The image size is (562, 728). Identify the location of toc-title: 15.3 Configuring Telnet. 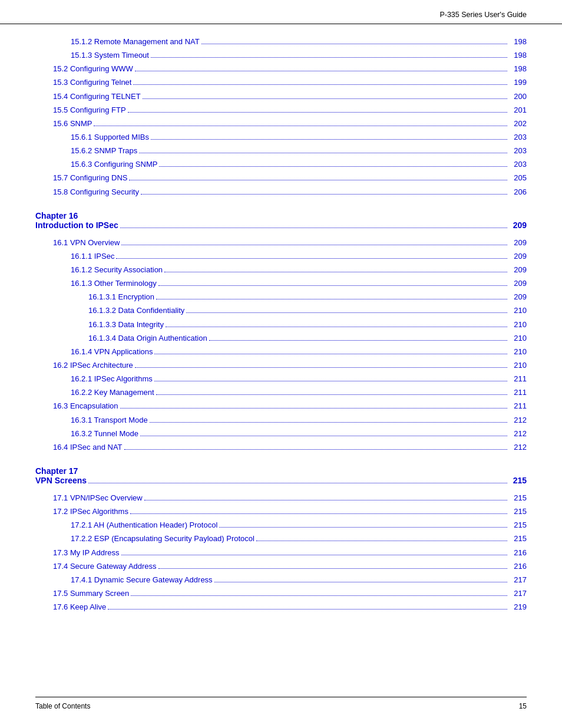
(92, 83).